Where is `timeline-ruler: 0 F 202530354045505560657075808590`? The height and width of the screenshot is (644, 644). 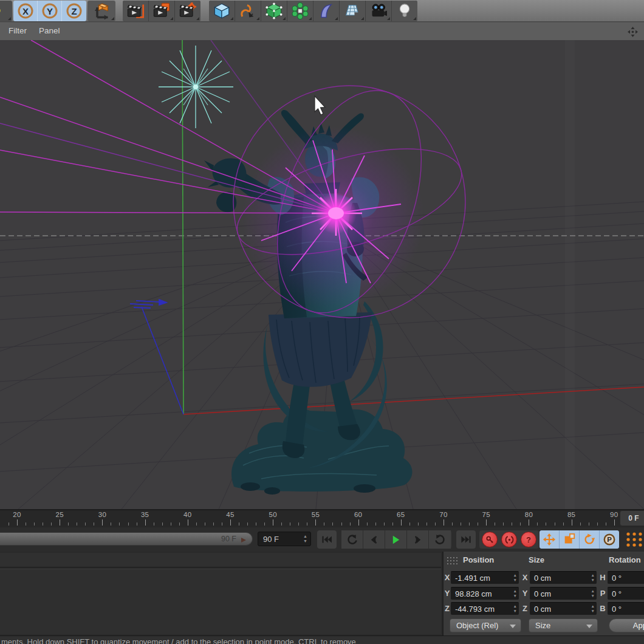
timeline-ruler: 0 F 202530354045505560657075808590 is located at coordinates (322, 519).